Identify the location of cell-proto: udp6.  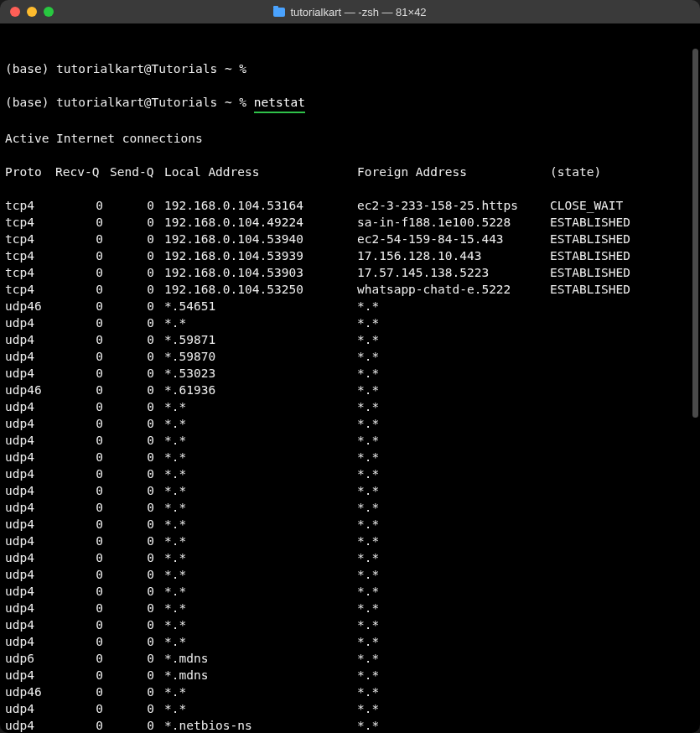
(30, 658).